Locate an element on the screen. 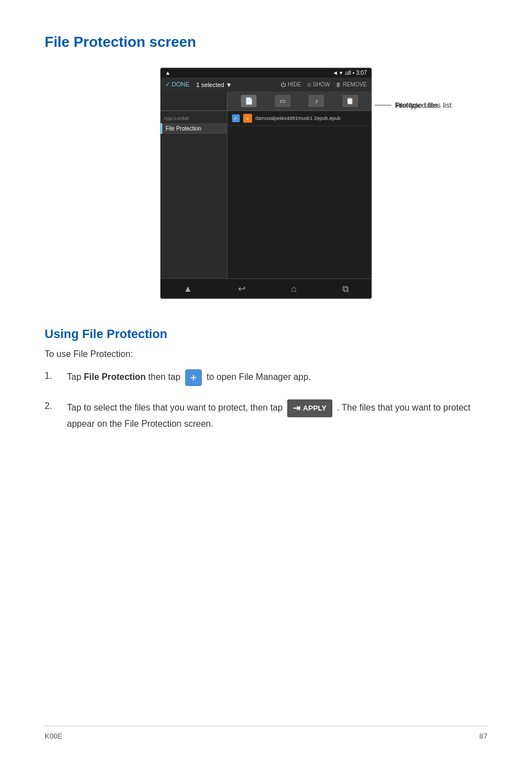 The width and height of the screenshot is (532, 757). phone-screenshot: ▲ ◄ ▾ .ull ▪ 3:07 ✓ DONE 1 selected ▼ ⏻ … is located at coordinates (266, 183).